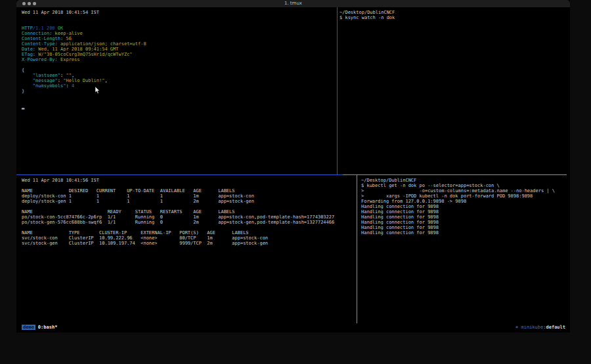  Describe the element at coordinates (293, 328) in the screenshot. I see `tmux-status-bar: demo 0:bash* ⎈ minikube:default` at that location.